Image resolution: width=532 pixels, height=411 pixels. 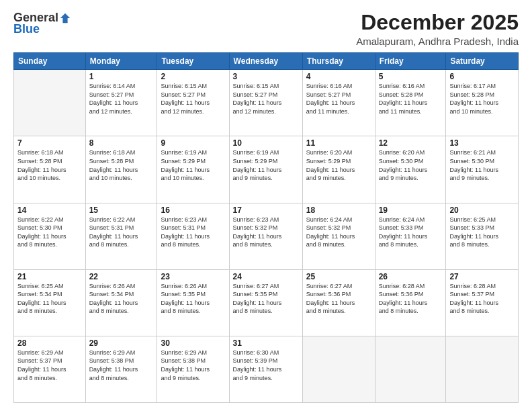 I want to click on day-info: Sunrise: 6:28 AM Sunset: 5:36 PM Dayligh…, so click(x=411, y=299).